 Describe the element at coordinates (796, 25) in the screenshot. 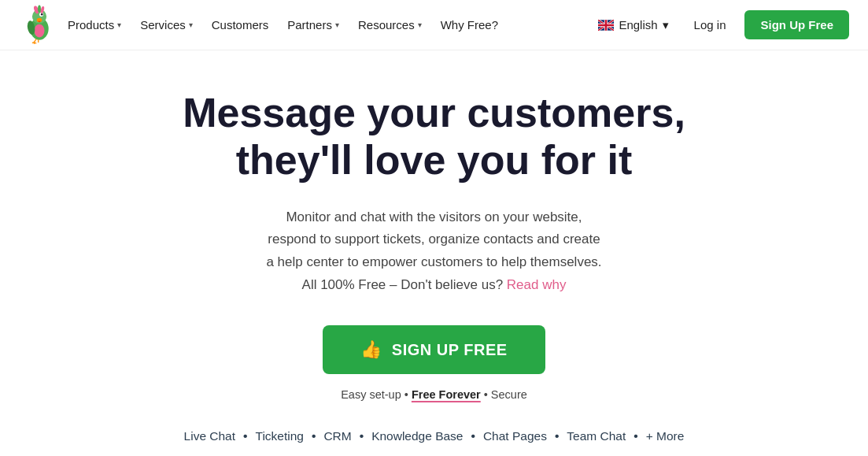

I see `nav-signup-button: Sign Up Free` at that location.